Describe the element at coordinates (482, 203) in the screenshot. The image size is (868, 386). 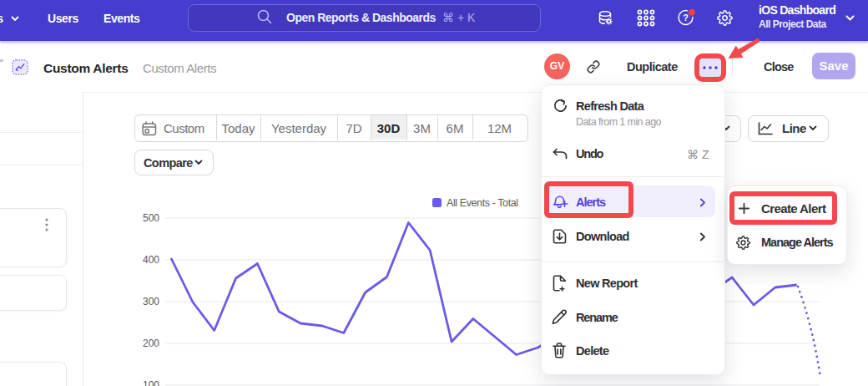
I see `svg-text: All Events - Total` at that location.